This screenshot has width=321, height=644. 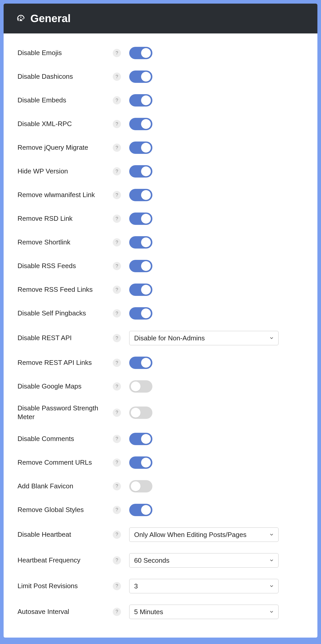 What do you see at coordinates (141, 290) in the screenshot?
I see `toggle-remove_rss_feed_links` at bounding box center [141, 290].